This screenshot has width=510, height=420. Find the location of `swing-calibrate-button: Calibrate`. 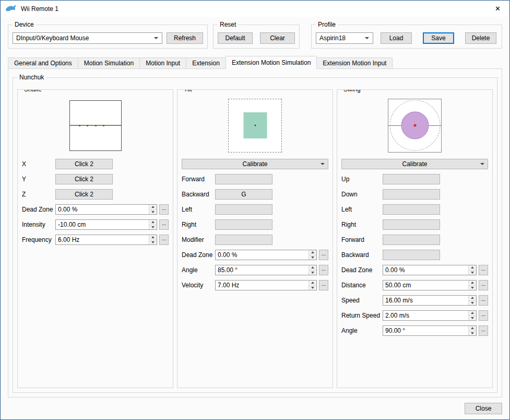

swing-calibrate-button: Calibrate is located at coordinates (414, 164).